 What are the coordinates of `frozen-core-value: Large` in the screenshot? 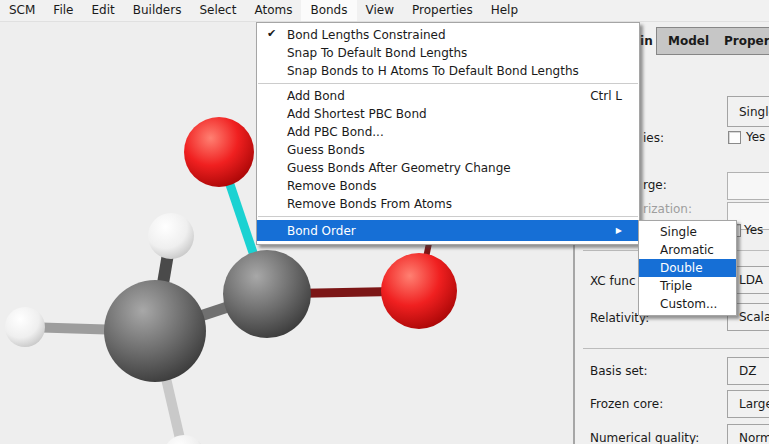 It's located at (754, 404).